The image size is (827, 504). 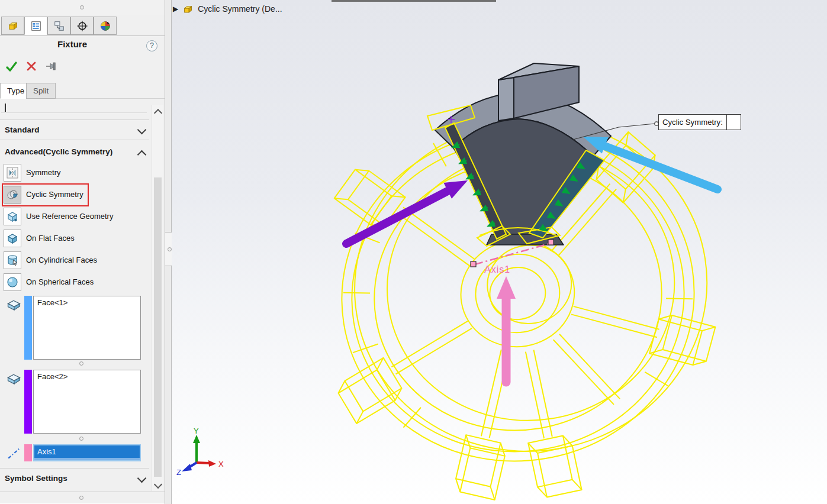 What do you see at coordinates (5, 108) in the screenshot?
I see `text-cursor` at bounding box center [5, 108].